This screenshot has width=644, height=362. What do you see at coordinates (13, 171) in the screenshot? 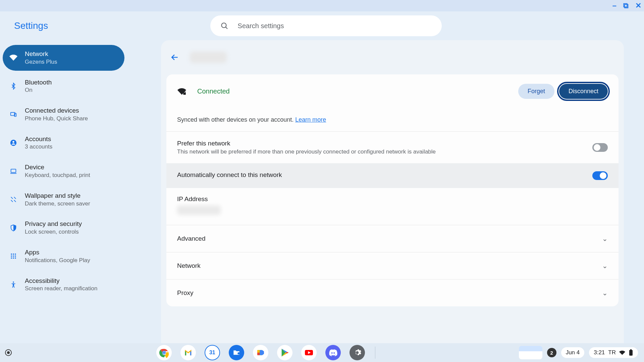
I see `laptop-icon` at bounding box center [13, 171].